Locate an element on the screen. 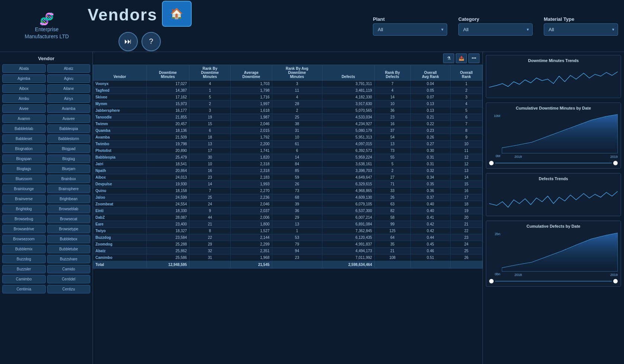 This screenshot has width=624, height=364. vendor-button: Babbleblab is located at coordinates (24, 129).